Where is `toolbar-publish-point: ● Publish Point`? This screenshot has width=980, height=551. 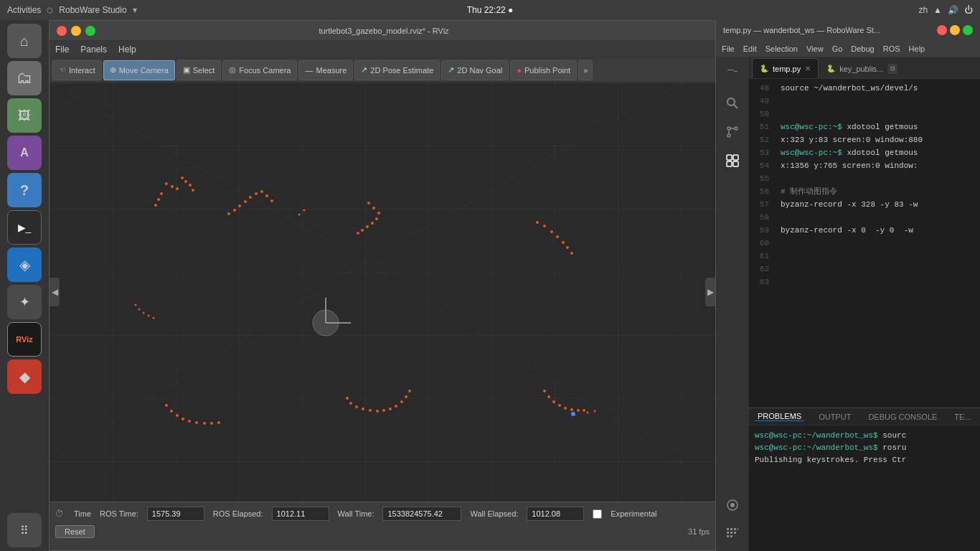 toolbar-publish-point: ● Publish Point is located at coordinates (544, 70).